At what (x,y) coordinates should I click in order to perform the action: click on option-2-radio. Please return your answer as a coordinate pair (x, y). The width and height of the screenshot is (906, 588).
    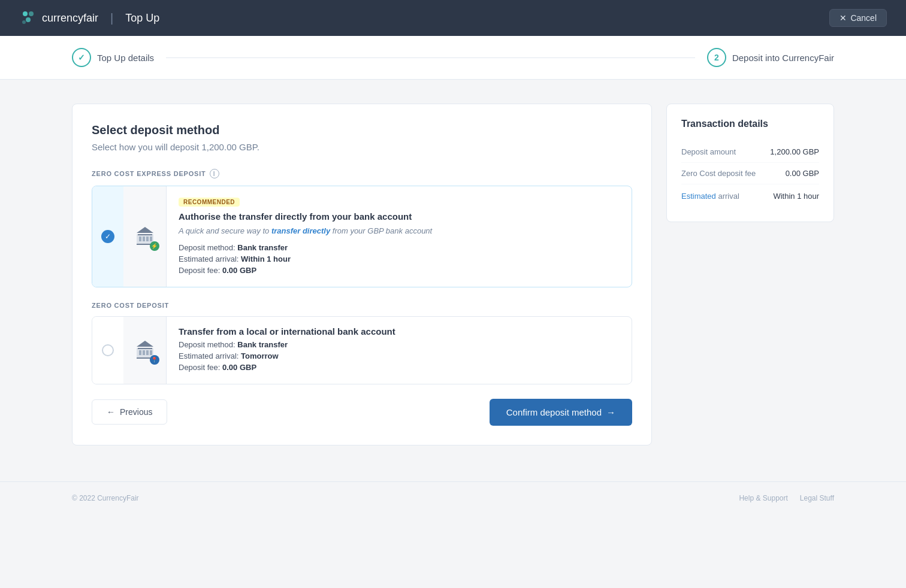
    Looking at the image, I should click on (108, 350).